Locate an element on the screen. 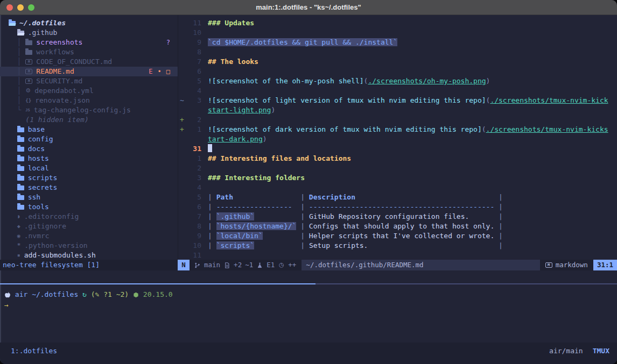 This screenshot has width=617, height=364. editor-line: +1![screenshot of dark version of tmux w… is located at coordinates (397, 130).